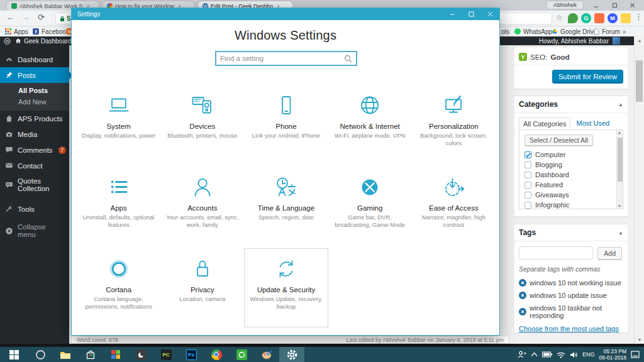 The height and width of the screenshot is (362, 644). Describe the element at coordinates (35, 231) in the screenshot. I see `sidebar-collapse-menu: Collapse menu` at that location.